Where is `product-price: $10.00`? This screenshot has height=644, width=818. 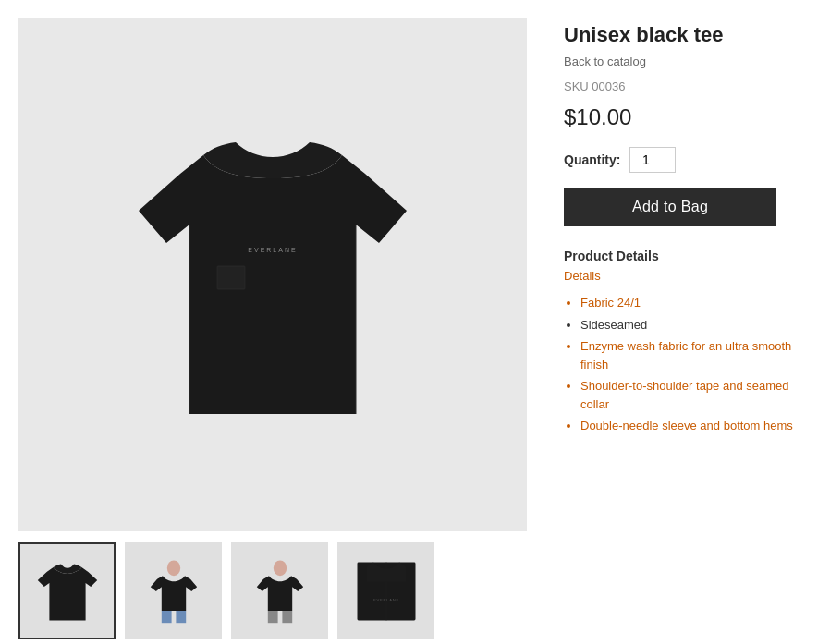
product-price: $10.00 is located at coordinates (682, 117).